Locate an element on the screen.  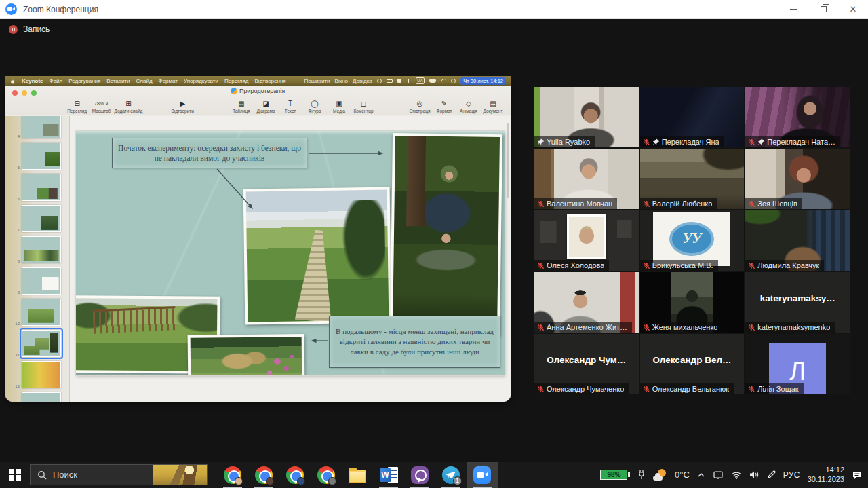
participant-tile-katerynamaksymenko: katerynamaksy… katerynamaksymenko is located at coordinates (797, 303).